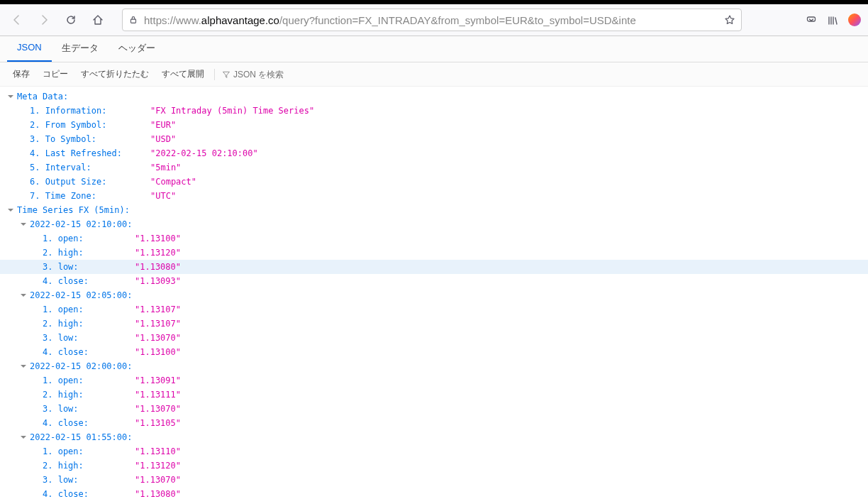 This screenshot has width=868, height=499. I want to click on expand-all-button: すべて展開, so click(183, 74).